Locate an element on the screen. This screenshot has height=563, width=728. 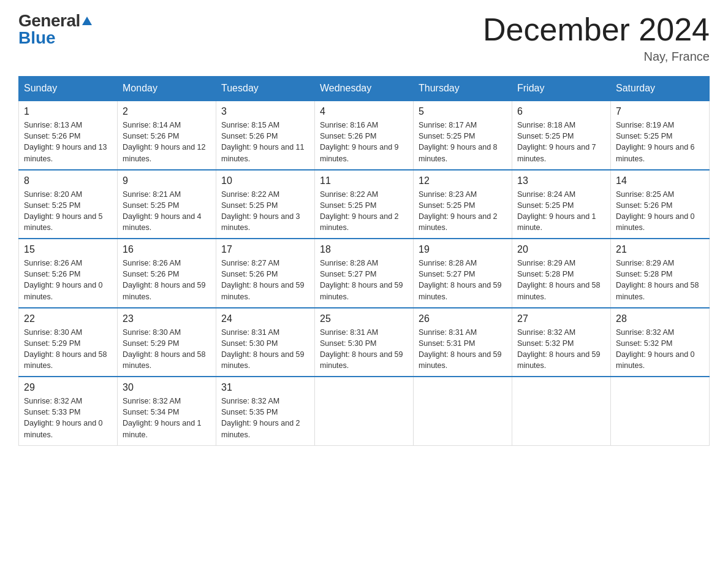
day-info: Sunrise: 8:27 AMSunset: 5:26 PMDaylight:… is located at coordinates (265, 280).